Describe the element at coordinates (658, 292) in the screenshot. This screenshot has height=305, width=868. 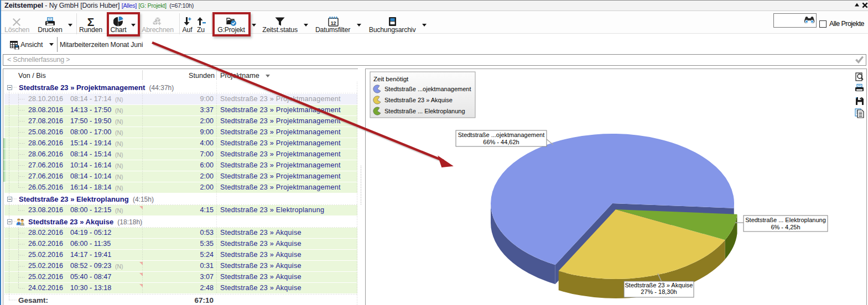
I see `svg-text: 27% - 18,30h` at that location.